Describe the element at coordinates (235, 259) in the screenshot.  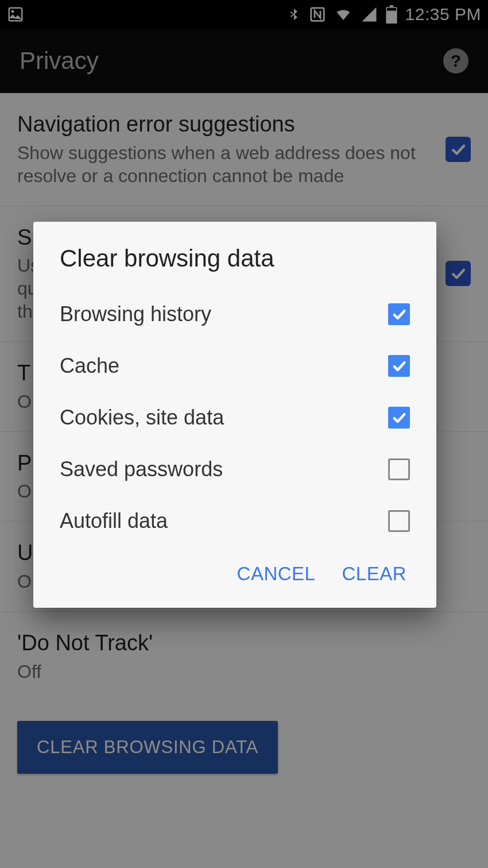
I see `dialog-title: Clear browsing data` at that location.